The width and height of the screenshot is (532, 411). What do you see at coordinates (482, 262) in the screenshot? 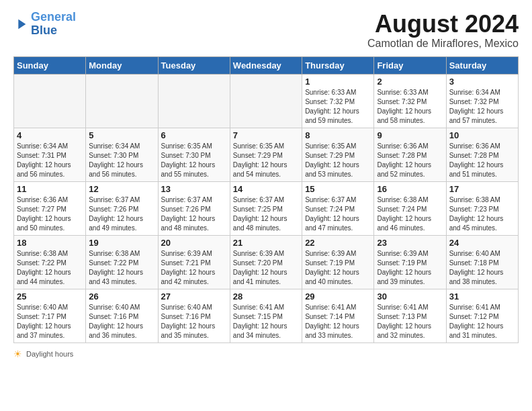
I see `calendar-cell: 24Sunrise: 6:40 AM Sunset: 7:18 PM Dayli…` at bounding box center [482, 262].